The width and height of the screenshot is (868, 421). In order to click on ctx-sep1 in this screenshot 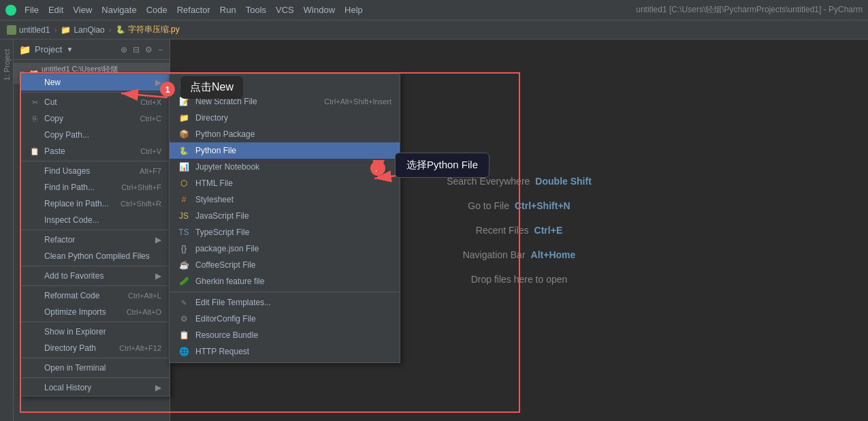, I will do `click(95, 93)`.